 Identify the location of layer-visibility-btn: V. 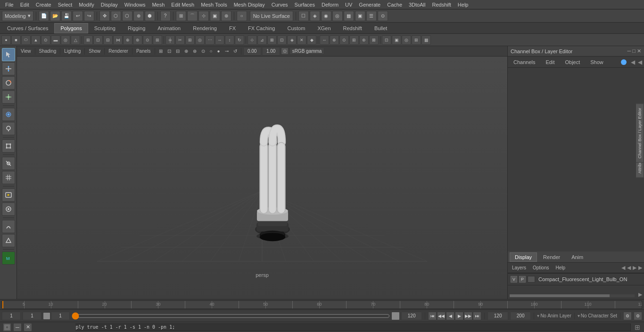
(514, 279).